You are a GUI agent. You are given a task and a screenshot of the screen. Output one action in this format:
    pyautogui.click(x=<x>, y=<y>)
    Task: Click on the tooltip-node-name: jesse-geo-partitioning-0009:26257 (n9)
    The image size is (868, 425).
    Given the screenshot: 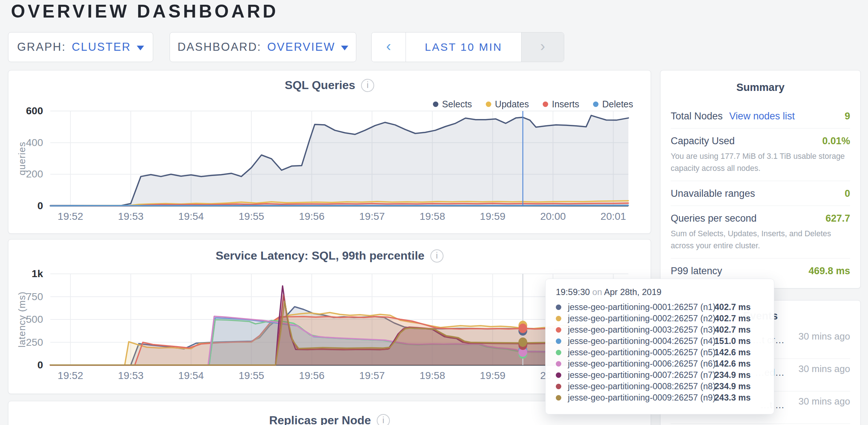 What is the action you would take?
    pyautogui.click(x=641, y=398)
    